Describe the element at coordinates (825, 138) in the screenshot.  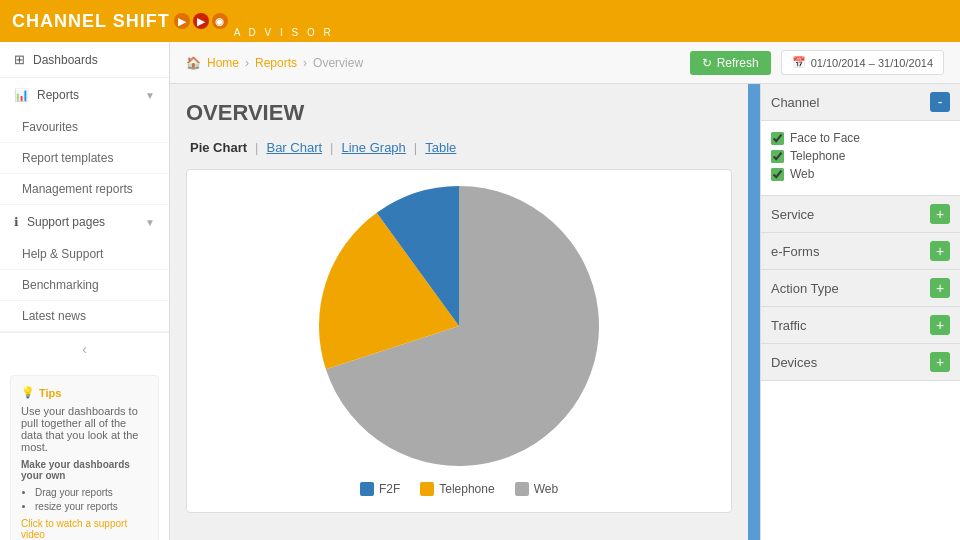
I see `channel-label-face-to-face: Face to Face` at that location.